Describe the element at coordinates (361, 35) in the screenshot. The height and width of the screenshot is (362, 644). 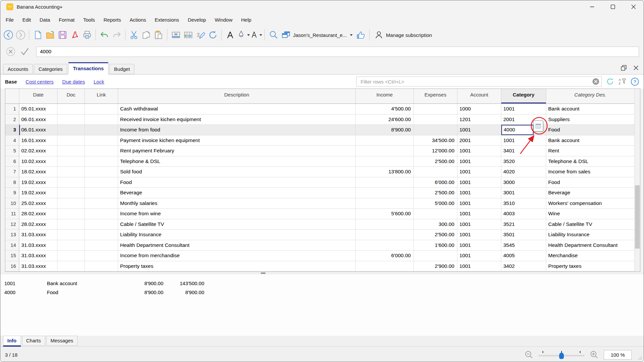
I see `thumbs-up-icon` at that location.